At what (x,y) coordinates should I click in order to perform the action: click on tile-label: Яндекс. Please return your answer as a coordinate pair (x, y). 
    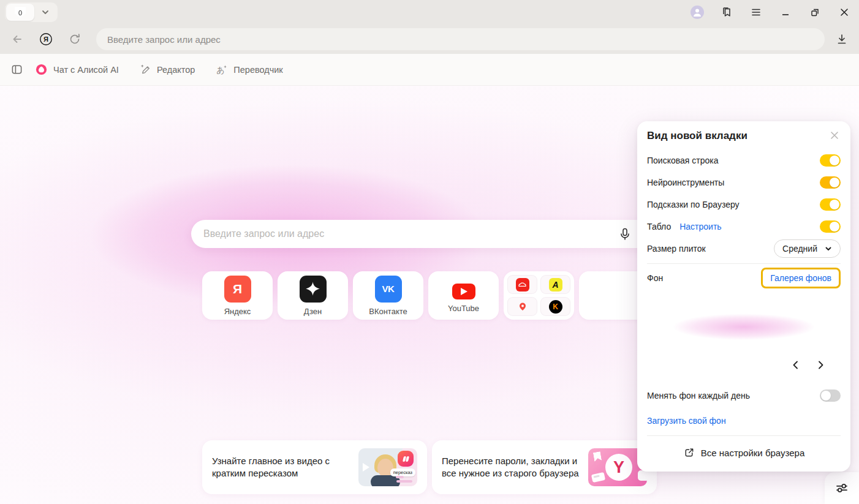
    Looking at the image, I should click on (238, 311).